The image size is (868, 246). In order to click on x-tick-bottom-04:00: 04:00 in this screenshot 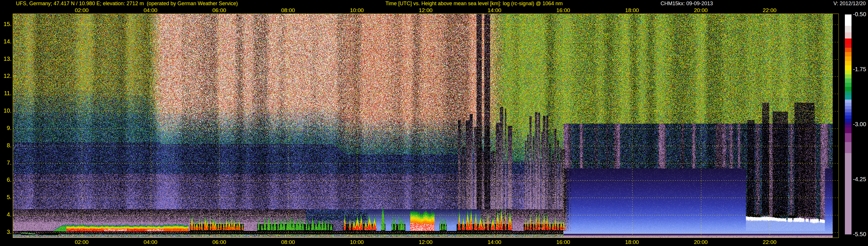, I will do `click(150, 242)`.